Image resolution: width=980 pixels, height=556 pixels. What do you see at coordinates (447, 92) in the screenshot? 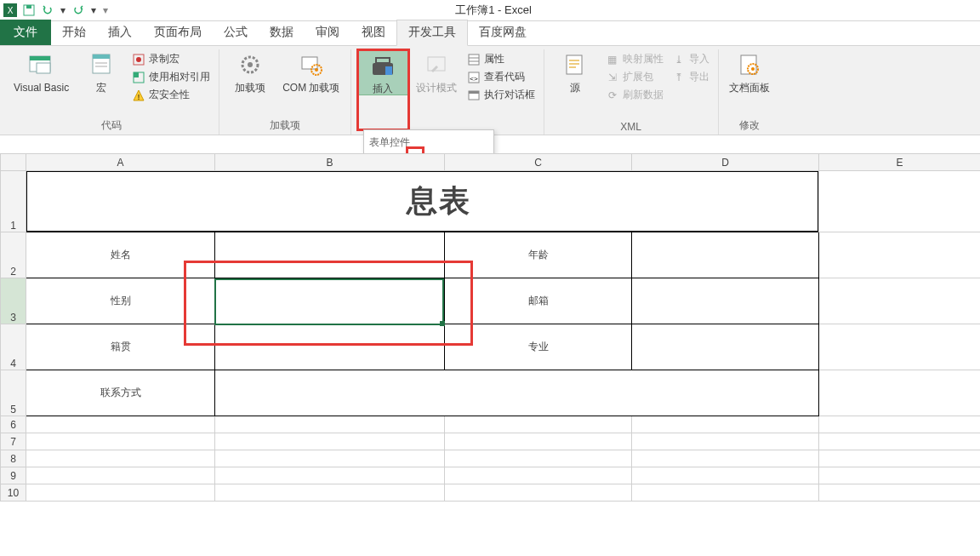
I see `group-controls: 插入 设计模式 属性 <>查看代码 执行对话框` at bounding box center [447, 92].